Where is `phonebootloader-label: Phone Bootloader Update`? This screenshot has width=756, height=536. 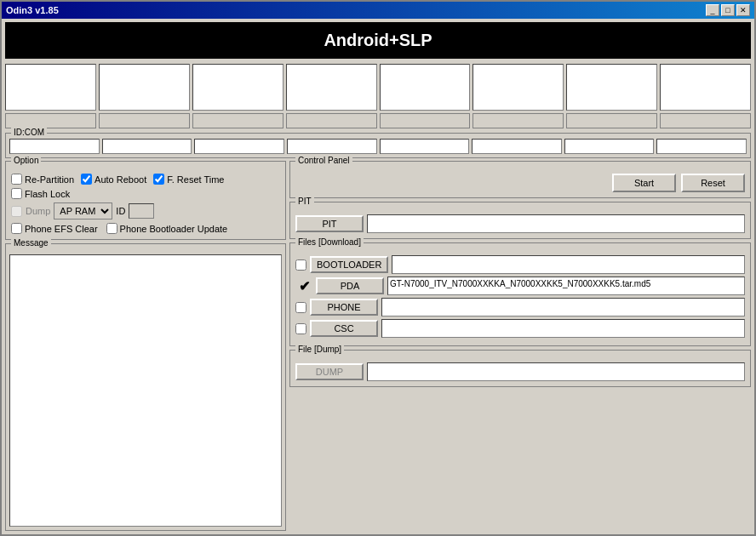
phonebootloader-label: Phone Bootloader Update is located at coordinates (174, 229).